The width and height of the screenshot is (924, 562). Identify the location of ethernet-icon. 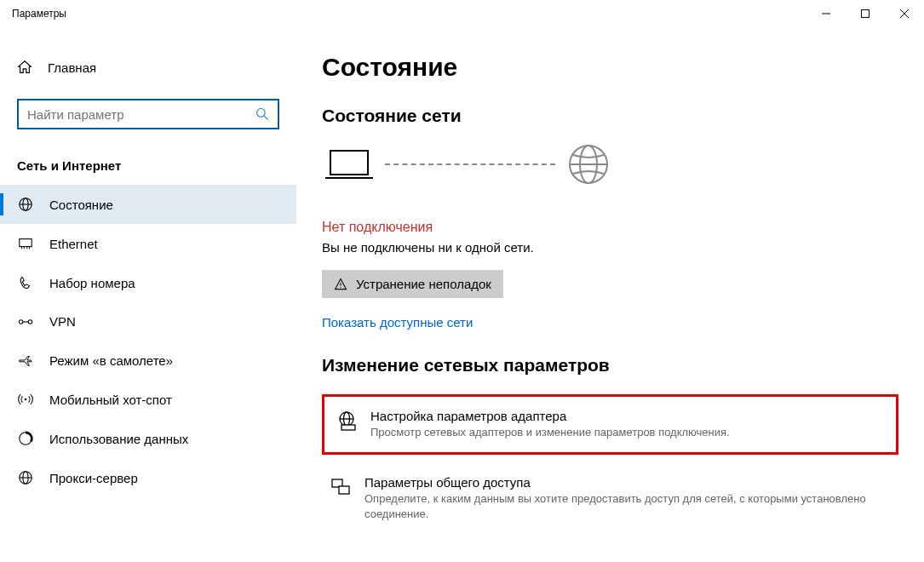
(26, 244).